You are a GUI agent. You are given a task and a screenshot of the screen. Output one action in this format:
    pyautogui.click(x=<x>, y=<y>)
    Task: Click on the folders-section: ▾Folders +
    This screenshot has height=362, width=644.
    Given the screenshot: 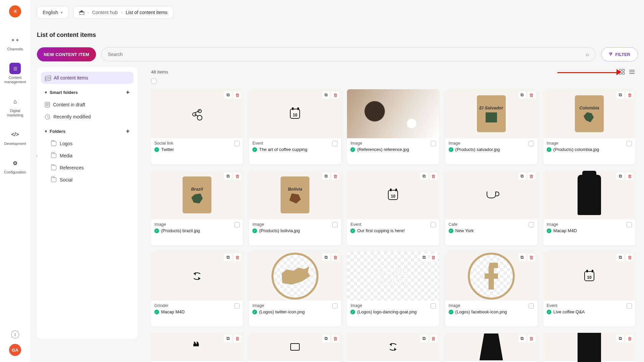 What is the action you would take?
    pyautogui.click(x=87, y=131)
    